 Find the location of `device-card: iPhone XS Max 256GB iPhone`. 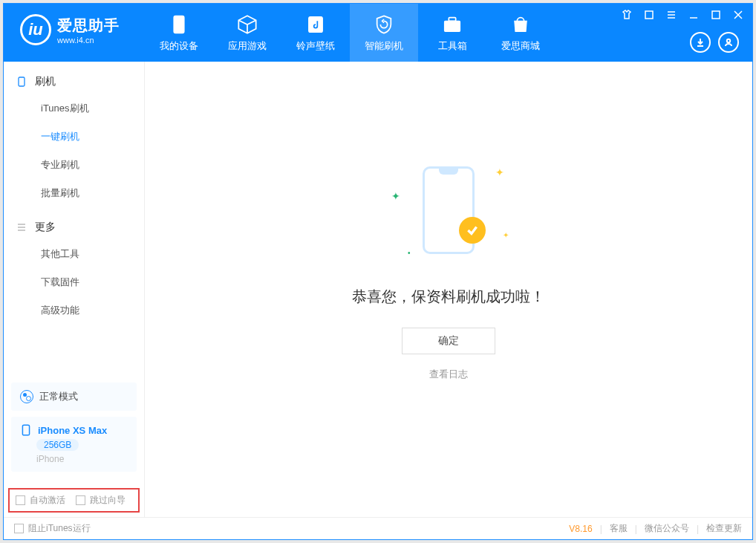

device-card: iPhone XS Max 256GB iPhone is located at coordinates (74, 444).